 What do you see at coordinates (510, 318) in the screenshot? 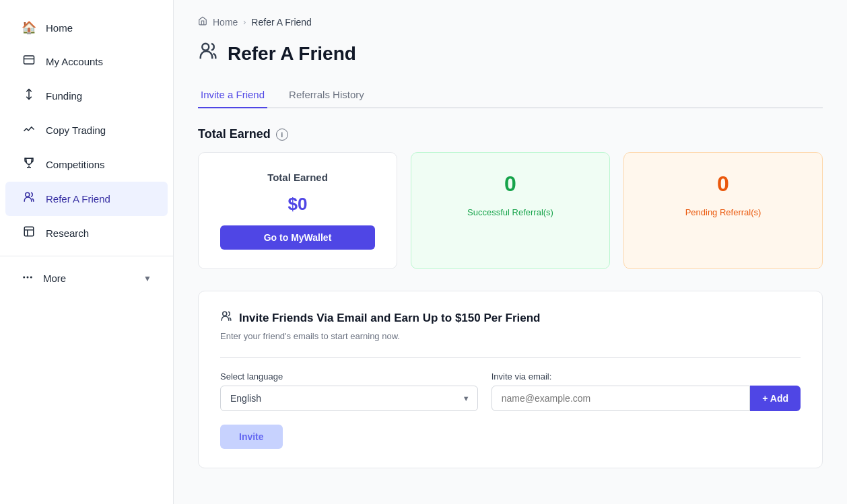
I see `invite-title-row: Invite Friends Via Email and Earn Up to …` at bounding box center [510, 318].